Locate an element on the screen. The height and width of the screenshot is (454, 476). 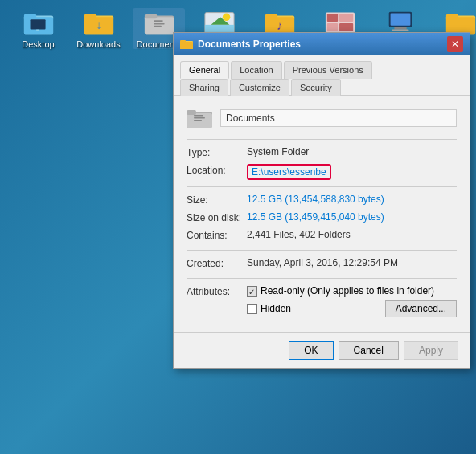
readonly-checkbox-row: ✓ Read-only (Only applies to files in fo… is located at coordinates (341, 291).